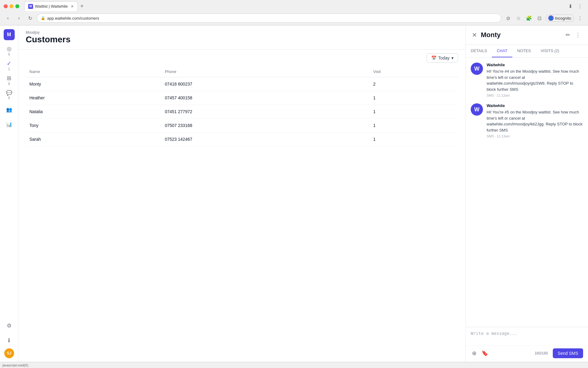  I want to click on browser-more-button: ⋮, so click(580, 18).